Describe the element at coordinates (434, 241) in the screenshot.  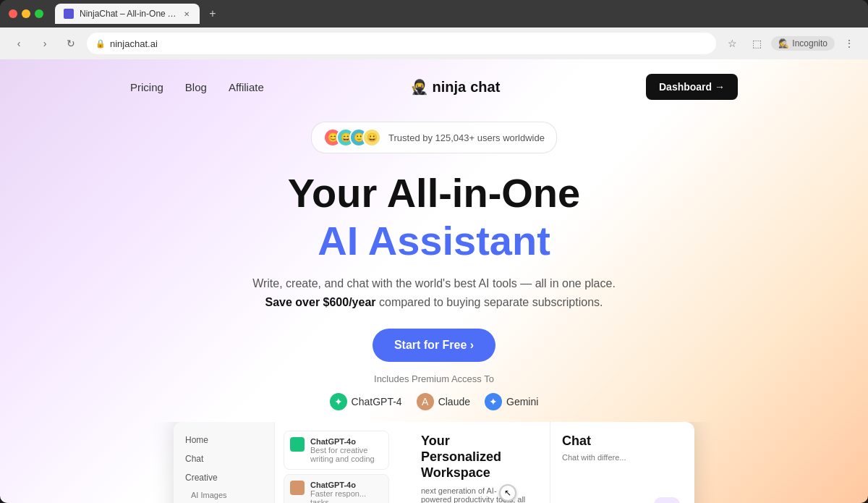
I see `hero-title-line2: AI Assistant` at that location.